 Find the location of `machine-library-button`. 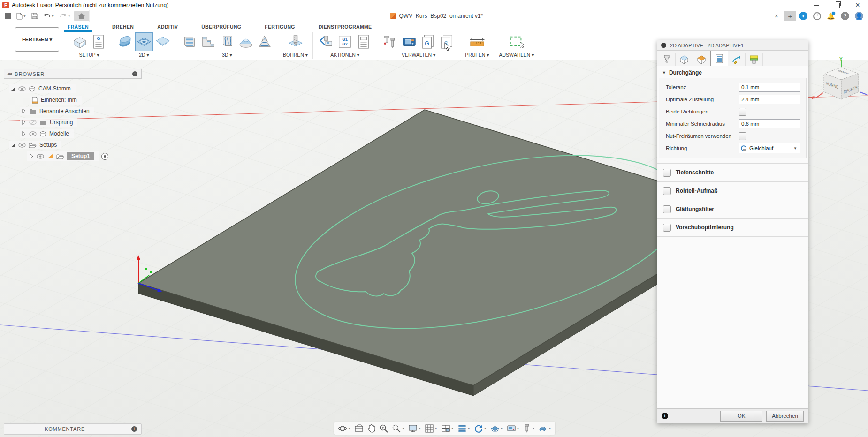

machine-library-button is located at coordinates (409, 42).